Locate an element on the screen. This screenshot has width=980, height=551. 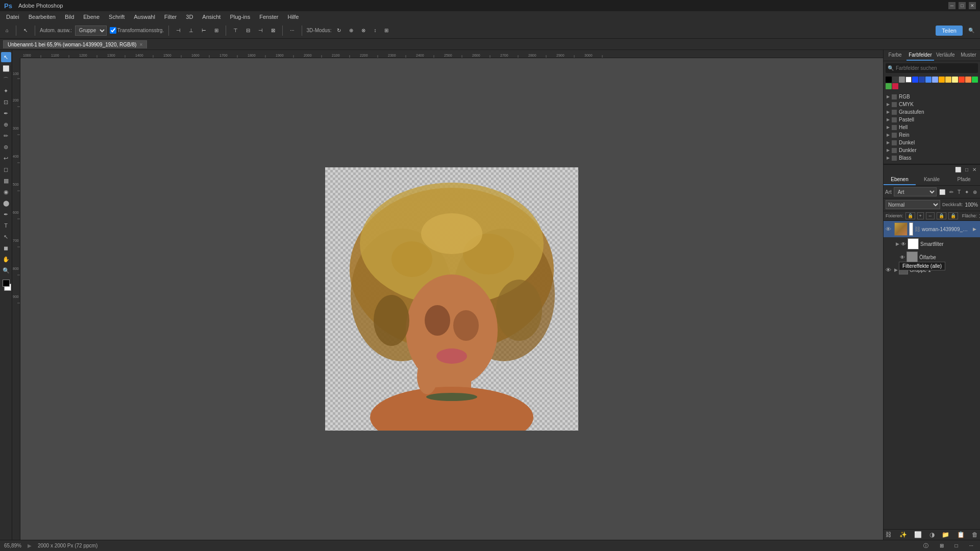
tool-text: T is located at coordinates (6, 226).